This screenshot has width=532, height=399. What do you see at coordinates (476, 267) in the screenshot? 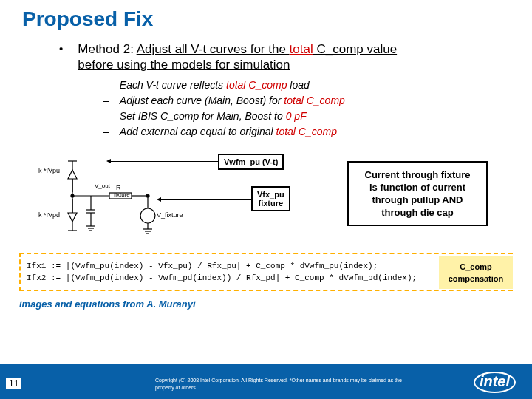
I see `ccomp-l1: C_comp` at bounding box center [476, 267].